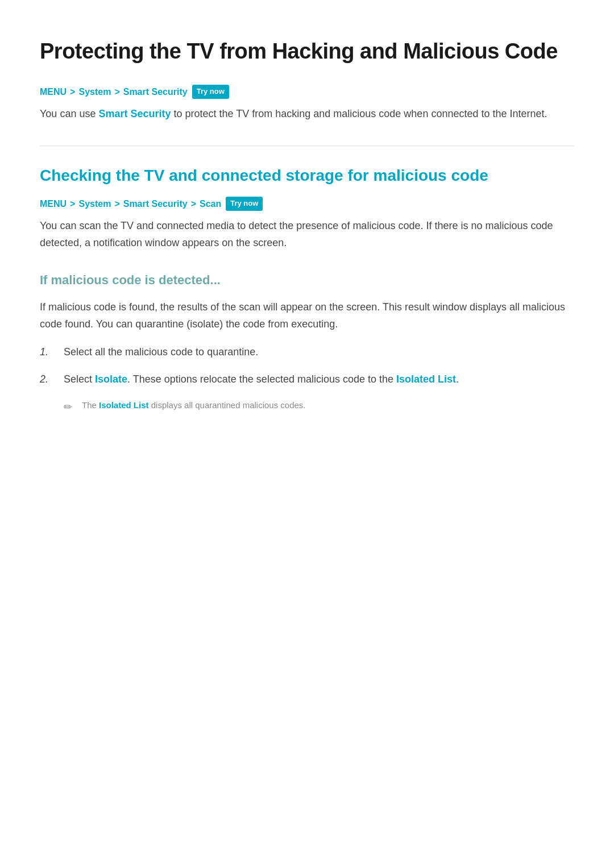 Image resolution: width=614 pixels, height=868 pixels. I want to click on note-text-after: displays all quarantined malicious codes…, so click(227, 405).